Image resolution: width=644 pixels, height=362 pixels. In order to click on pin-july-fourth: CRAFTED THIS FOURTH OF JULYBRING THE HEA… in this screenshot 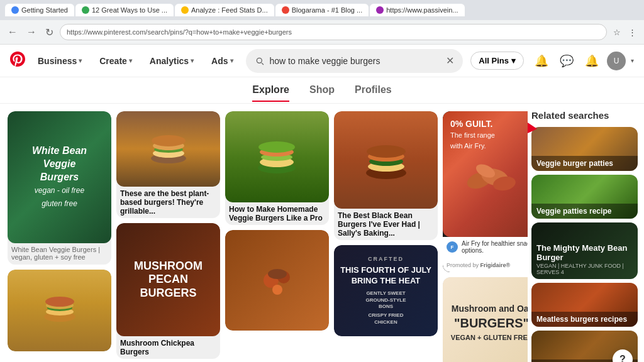, I will do `click(386, 290)`.